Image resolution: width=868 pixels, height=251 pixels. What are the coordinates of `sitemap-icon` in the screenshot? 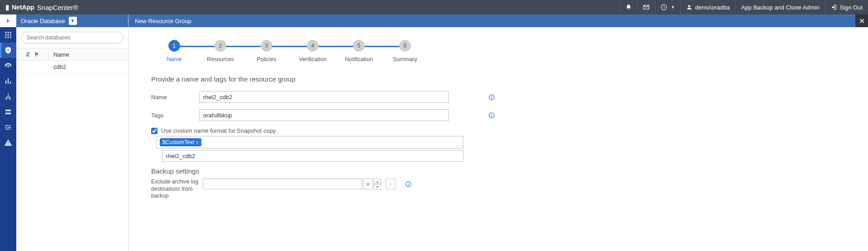 It's located at (8, 97).